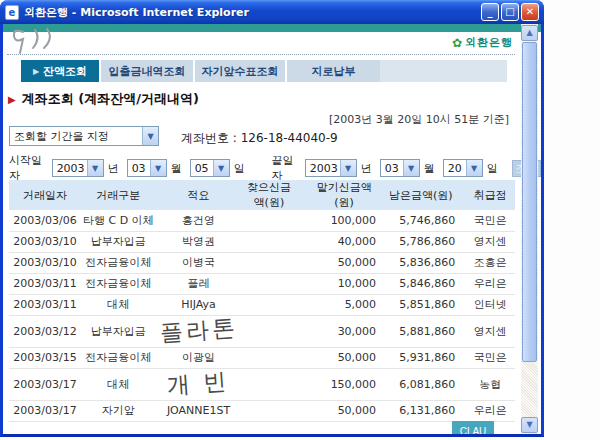 The image size is (600, 440). What do you see at coordinates (400, 168) in the screenshot?
I see `end-month-select: 03 ▼` at bounding box center [400, 168].